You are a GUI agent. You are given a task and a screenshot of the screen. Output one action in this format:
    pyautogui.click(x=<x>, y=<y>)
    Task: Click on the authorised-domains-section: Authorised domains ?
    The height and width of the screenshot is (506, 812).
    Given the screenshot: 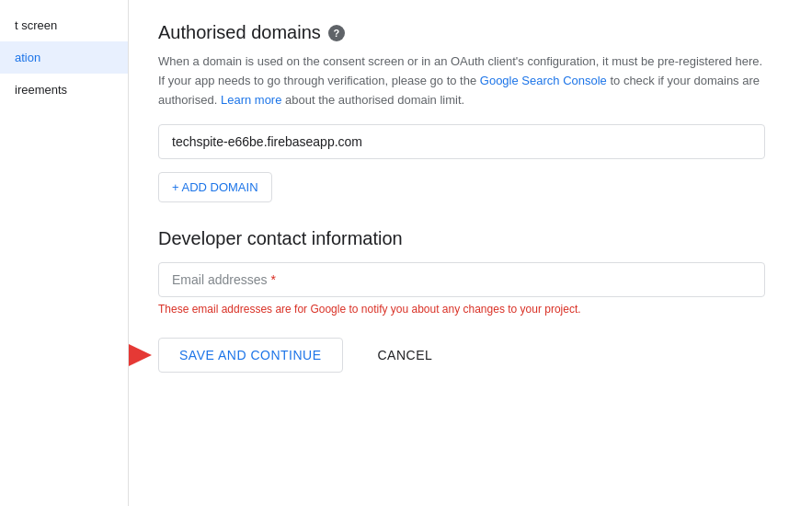 What is the action you would take?
    pyautogui.click(x=471, y=33)
    